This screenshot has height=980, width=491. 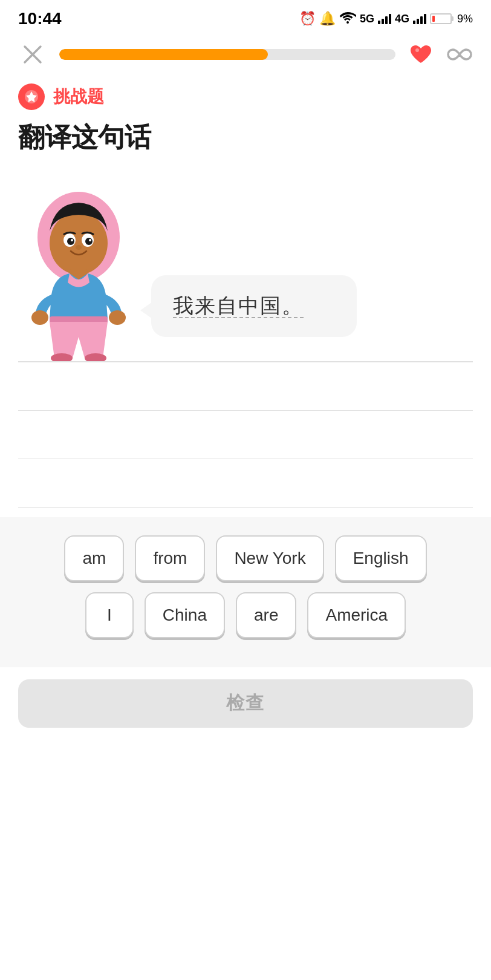 I want to click on question-title: 翻译这句话, so click(x=246, y=140).